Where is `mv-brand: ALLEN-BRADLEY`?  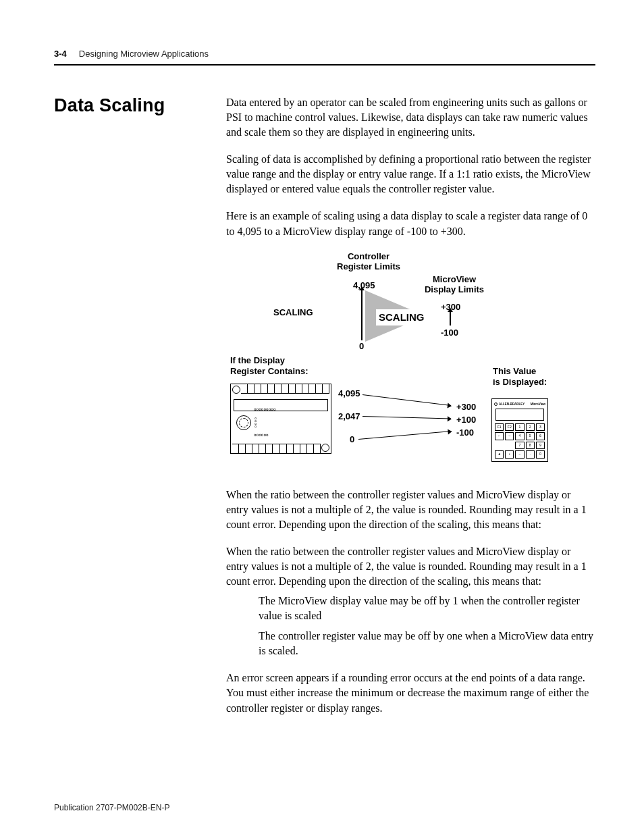 mv-brand: ALLEN-BRADLEY is located at coordinates (512, 405).